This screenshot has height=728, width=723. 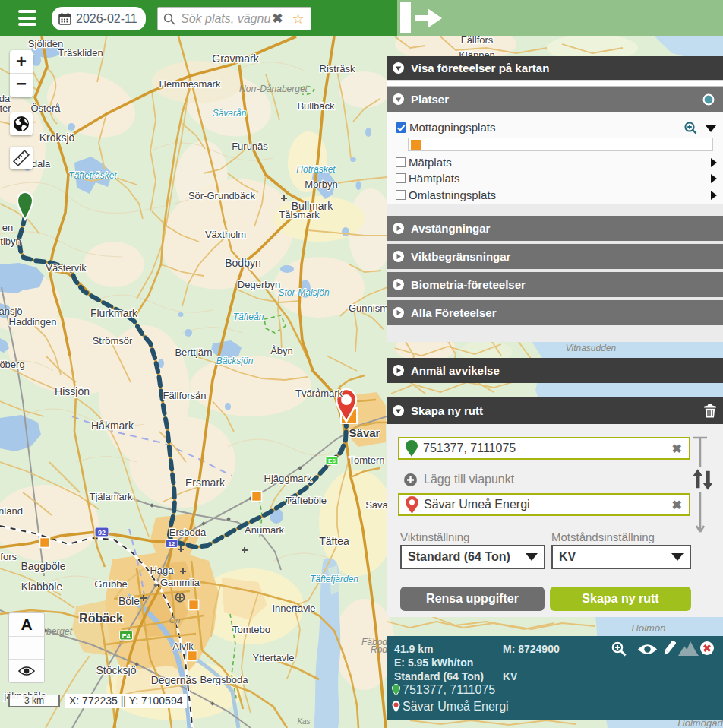 I want to click on svg-text: Gunnism, so click(x=368, y=309).